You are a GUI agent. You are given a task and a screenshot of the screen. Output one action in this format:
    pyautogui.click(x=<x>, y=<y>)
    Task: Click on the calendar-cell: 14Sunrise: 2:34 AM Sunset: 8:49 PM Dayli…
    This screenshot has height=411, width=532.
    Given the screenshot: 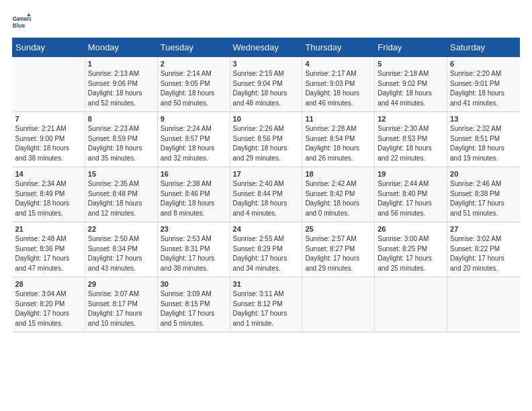 What is the action you would take?
    pyautogui.click(x=49, y=195)
    